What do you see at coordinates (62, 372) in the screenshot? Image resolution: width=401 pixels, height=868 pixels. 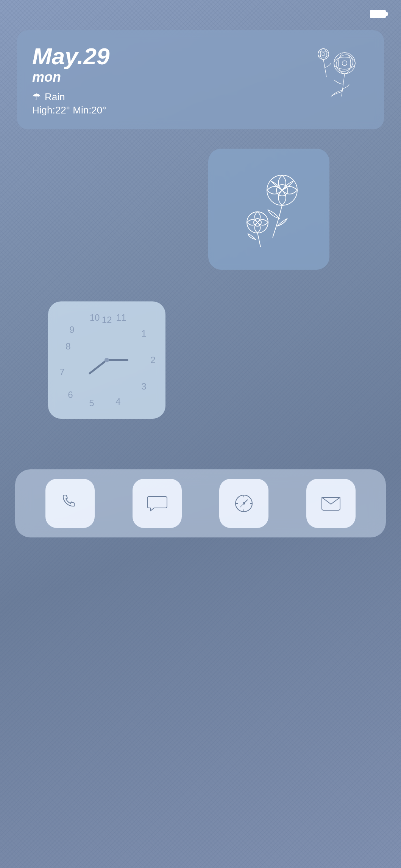 I see `svg-text: 7` at bounding box center [62, 372].